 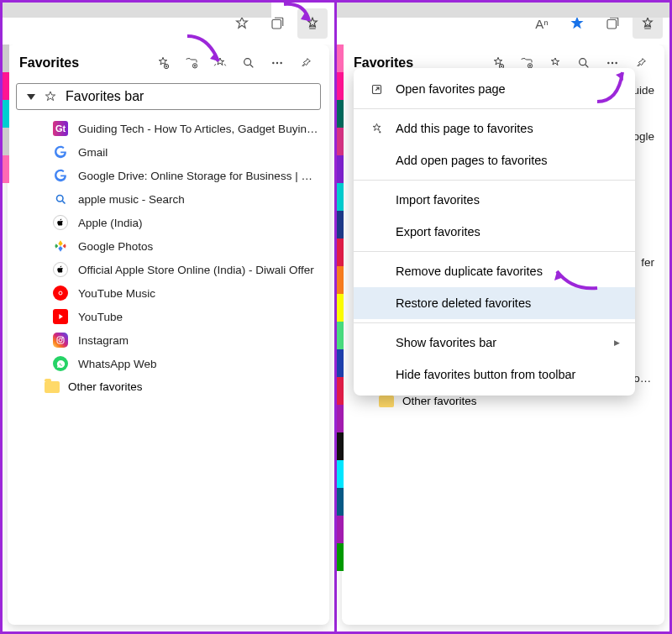 I want to click on list-item: Google Photos, so click(x=168, y=246).